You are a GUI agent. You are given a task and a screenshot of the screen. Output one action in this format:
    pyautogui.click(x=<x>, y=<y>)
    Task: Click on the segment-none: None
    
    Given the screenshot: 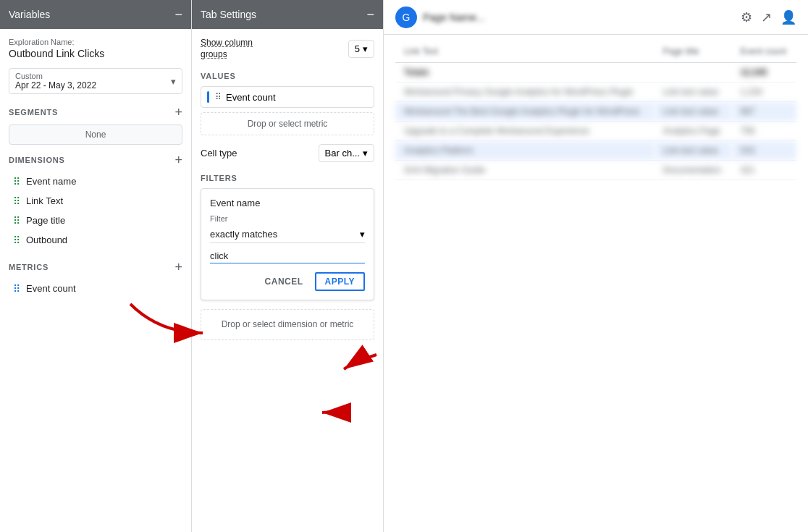 What is the action you would take?
    pyautogui.click(x=96, y=135)
    